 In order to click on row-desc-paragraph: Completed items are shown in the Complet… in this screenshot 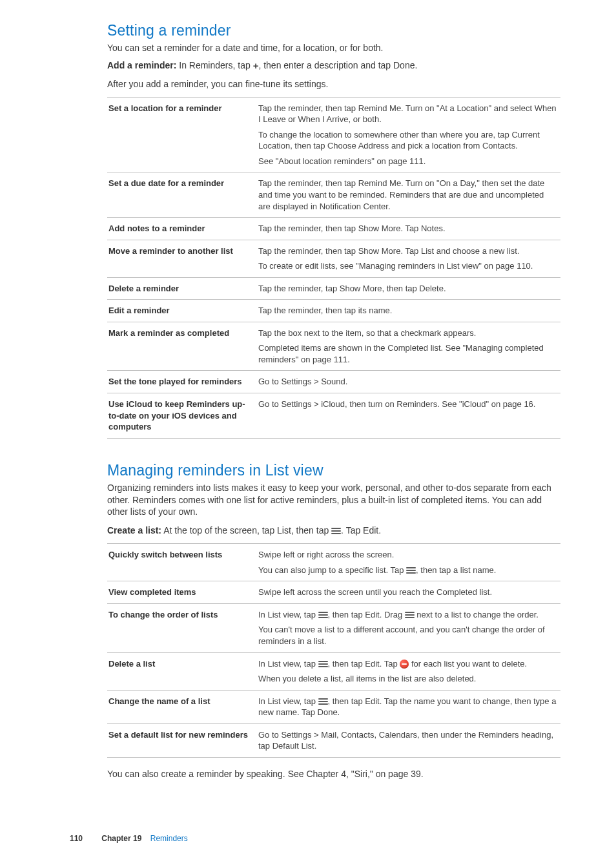, I will do `click(407, 354)`.